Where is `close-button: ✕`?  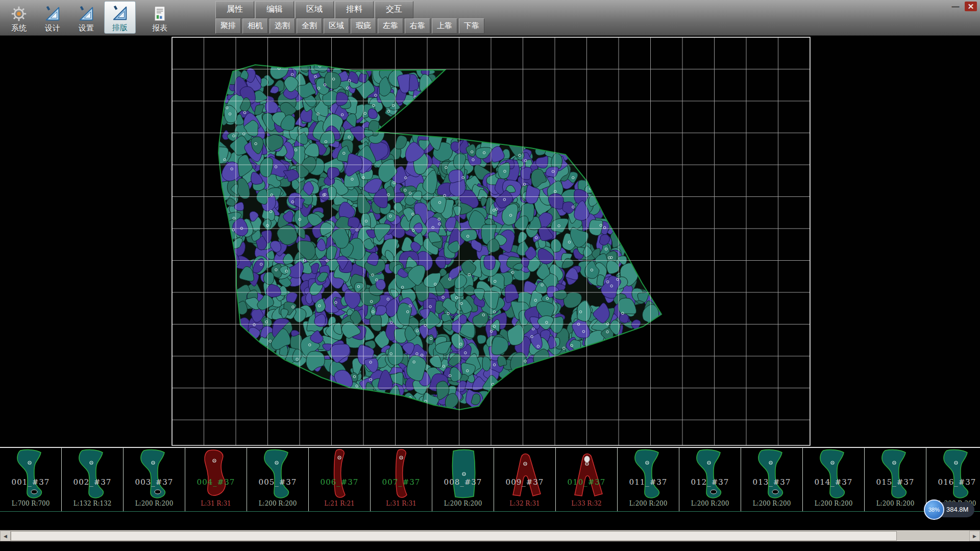 close-button: ✕ is located at coordinates (971, 6).